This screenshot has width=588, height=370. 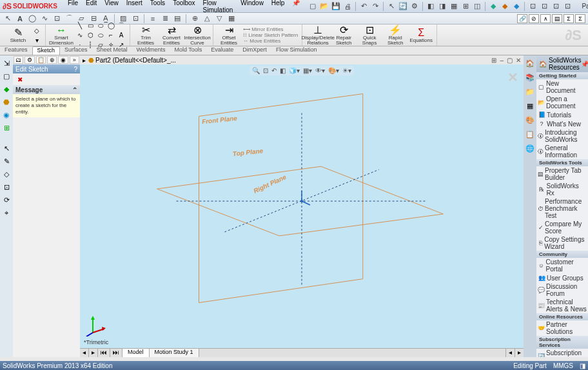 I want to click on task-item: ?What's New, so click(x=562, y=124).